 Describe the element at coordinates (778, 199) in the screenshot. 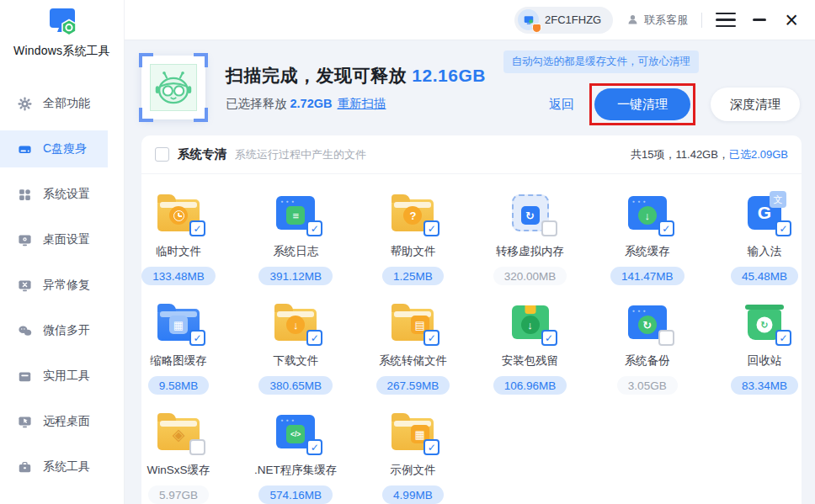

I see `language-icon: 文` at that location.